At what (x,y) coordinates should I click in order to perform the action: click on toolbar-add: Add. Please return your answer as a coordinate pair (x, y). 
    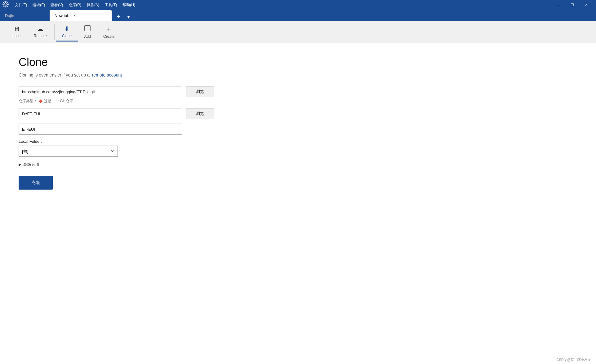
    Looking at the image, I should click on (87, 32).